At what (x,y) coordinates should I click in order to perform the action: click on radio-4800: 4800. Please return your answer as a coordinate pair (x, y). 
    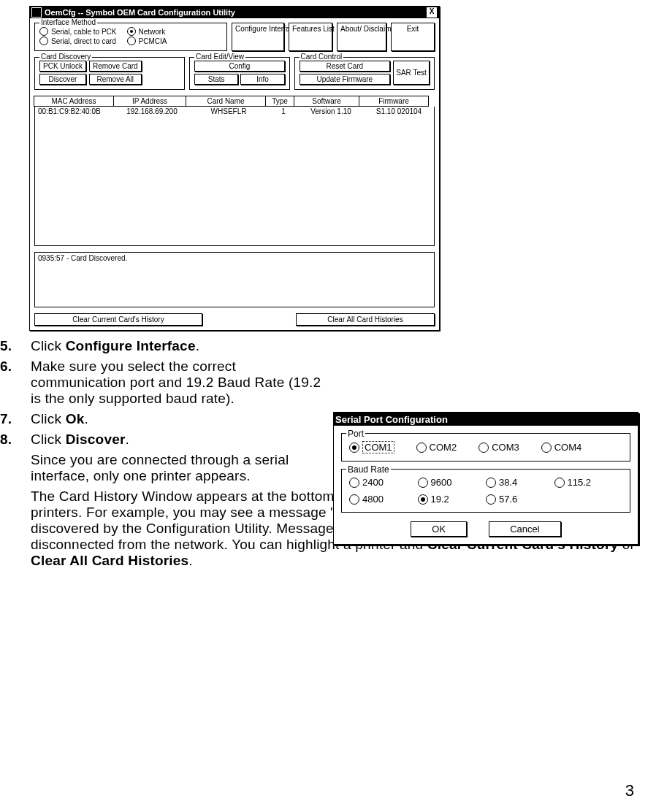
    Looking at the image, I should click on (384, 499).